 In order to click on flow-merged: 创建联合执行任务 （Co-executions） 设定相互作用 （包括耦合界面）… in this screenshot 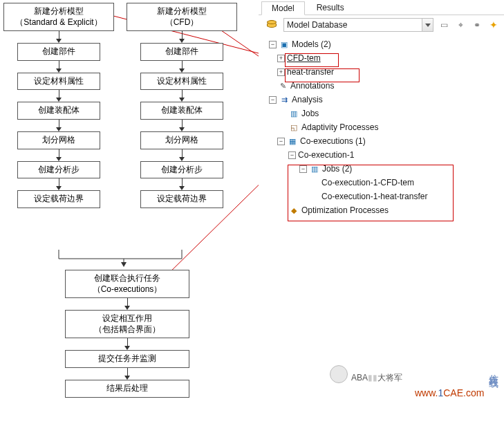, I will do `click(127, 331)`.